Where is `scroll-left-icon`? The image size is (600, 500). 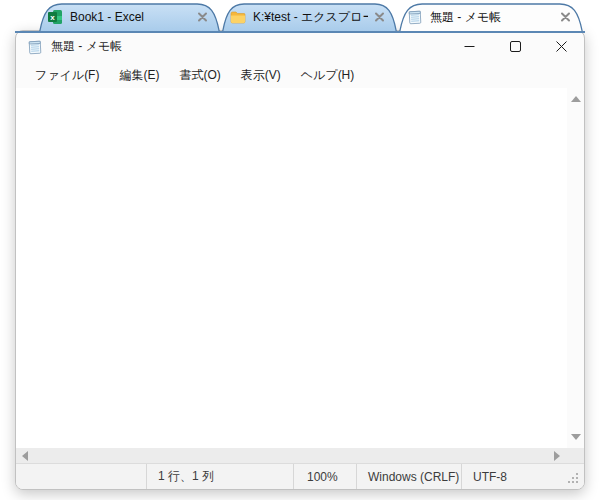
scroll-left-icon is located at coordinates (25, 456).